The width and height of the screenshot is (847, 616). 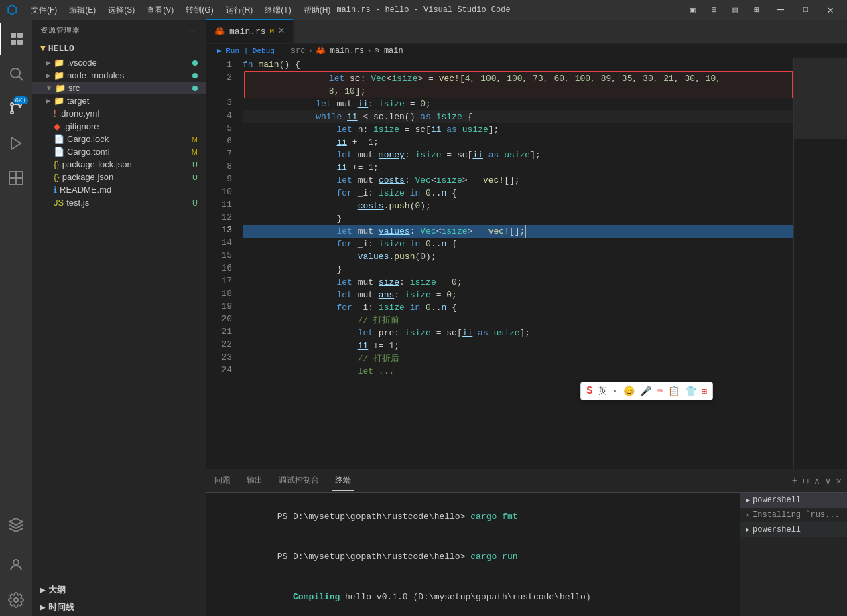 What do you see at coordinates (16, 565) in the screenshot?
I see `account-icon` at bounding box center [16, 565].